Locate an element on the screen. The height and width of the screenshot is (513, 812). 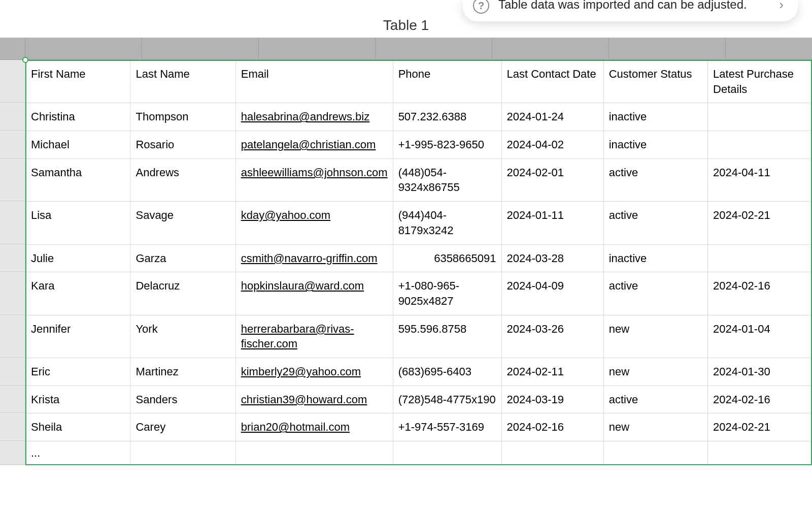
cell-email: brian20@hotmail.com is located at coordinates (314, 428).